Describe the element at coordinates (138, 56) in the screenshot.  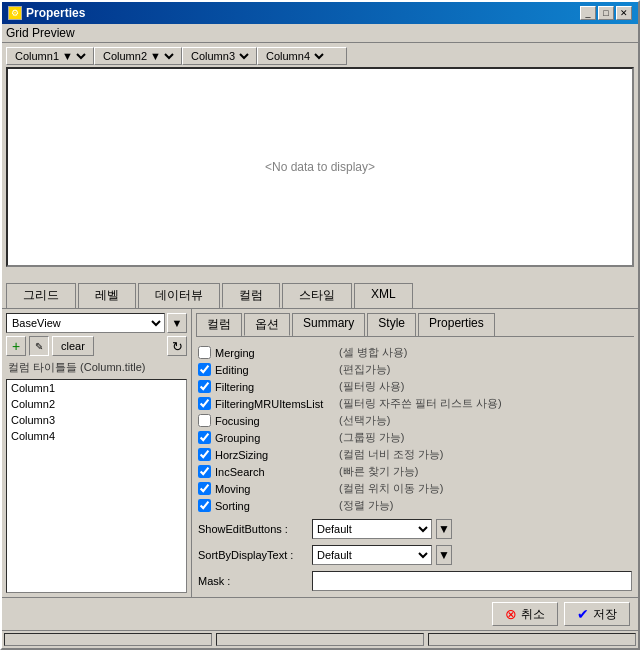
I see `col-select-2: Column2 ▼` at that location.